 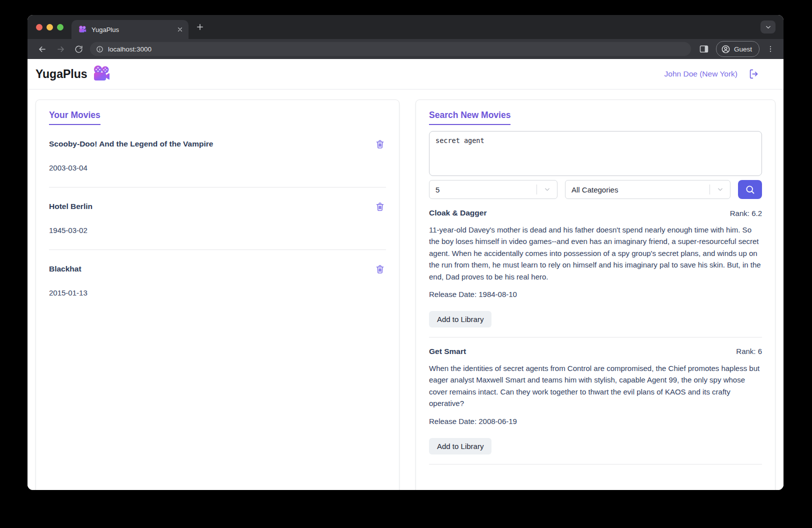 I want to click on result-title: Cloak & Dagger, so click(x=458, y=213).